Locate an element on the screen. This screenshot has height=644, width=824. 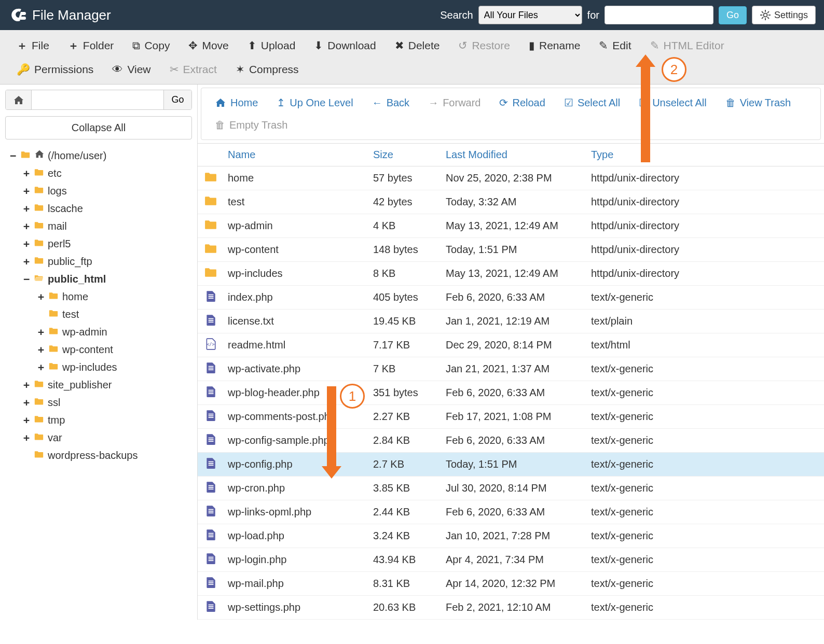
col-type-header: Type is located at coordinates (706, 155).